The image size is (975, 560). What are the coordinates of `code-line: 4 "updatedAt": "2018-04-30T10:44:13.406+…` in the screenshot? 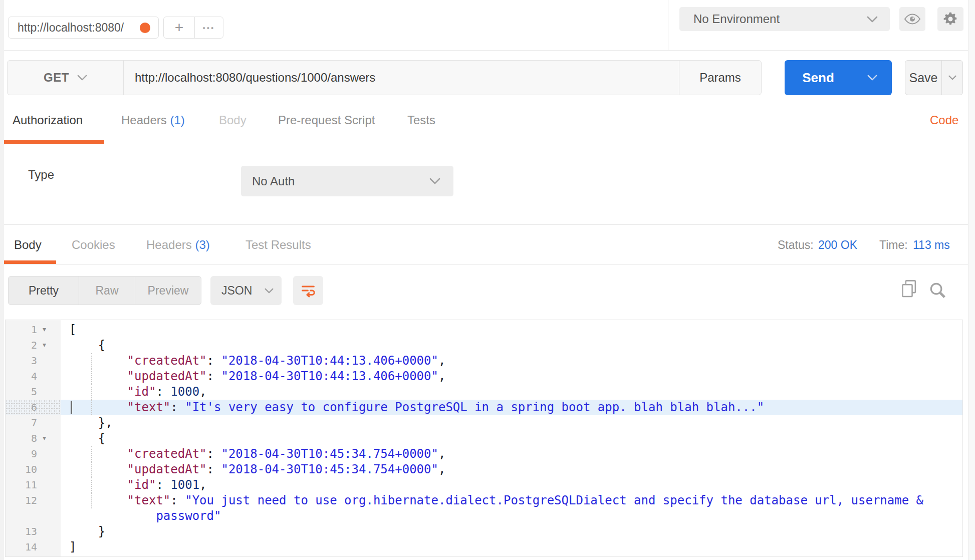 It's located at (484, 377).